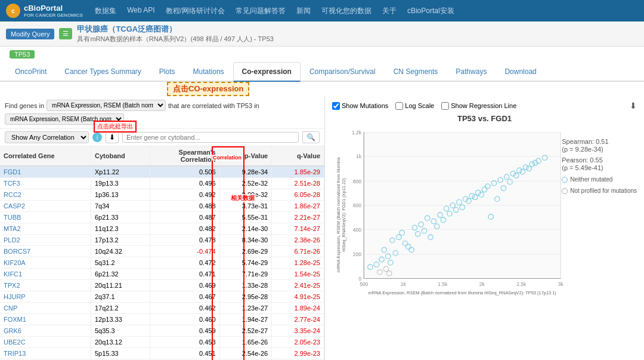 Image resolution: width=644 pixels, height=360 pixels. What do you see at coordinates (364, 284) in the screenshot?
I see `svg-text: 500` at bounding box center [364, 284].